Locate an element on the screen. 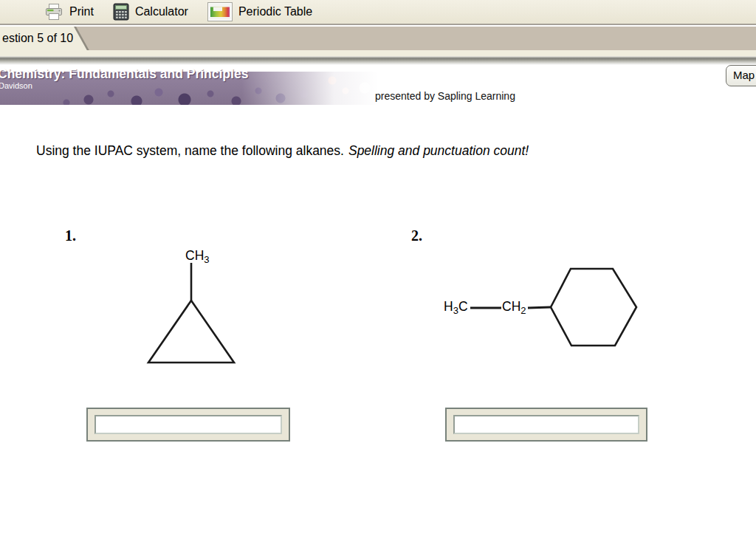  periodic-table-label: Periodic Table is located at coordinates (275, 12).